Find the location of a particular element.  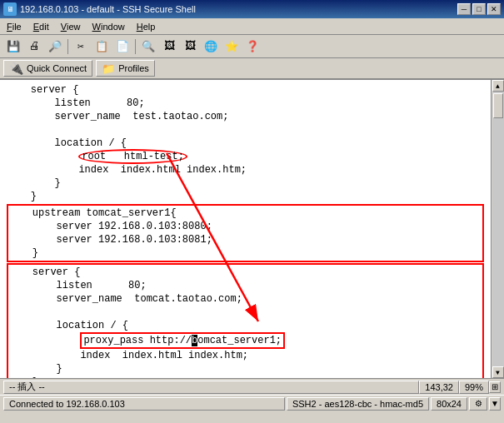

line-5: location / { is located at coordinates (245, 143).